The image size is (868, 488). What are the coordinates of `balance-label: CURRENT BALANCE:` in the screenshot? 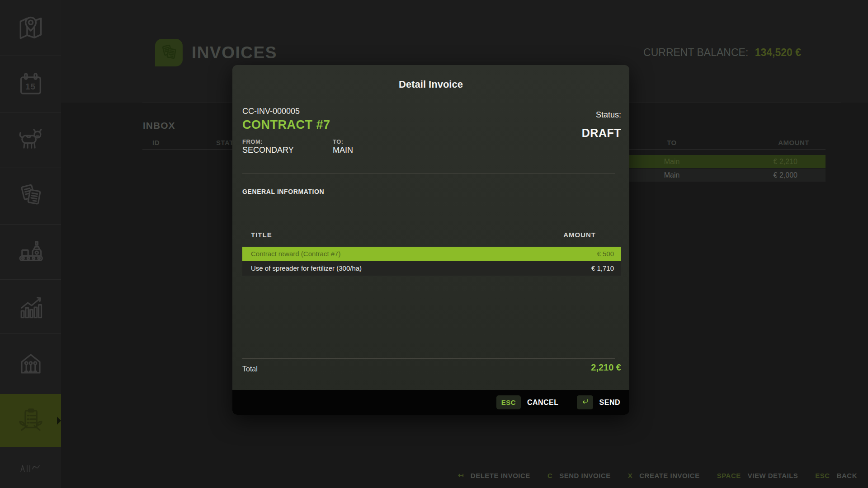 It's located at (696, 52).